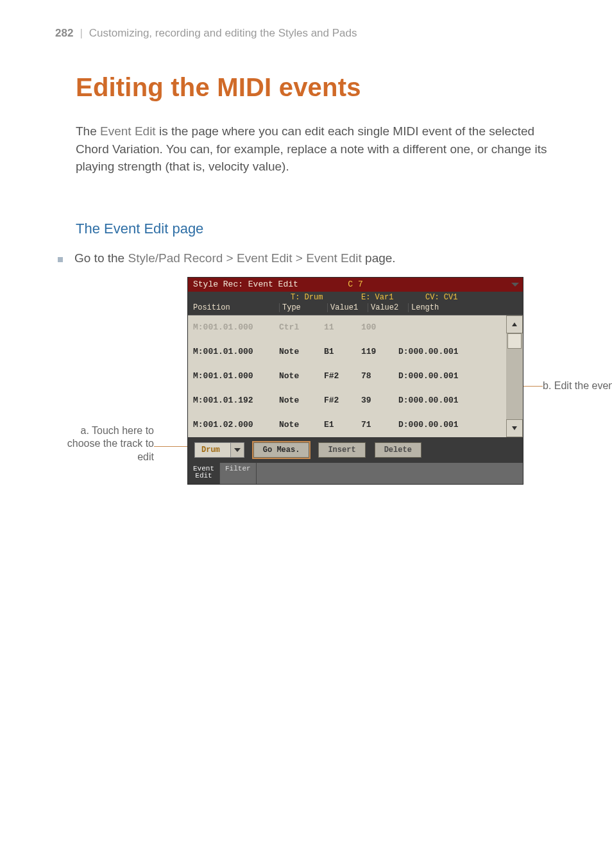  Describe the element at coordinates (380, 424) in the screenshot. I see `cell-value2: 71` at that location.